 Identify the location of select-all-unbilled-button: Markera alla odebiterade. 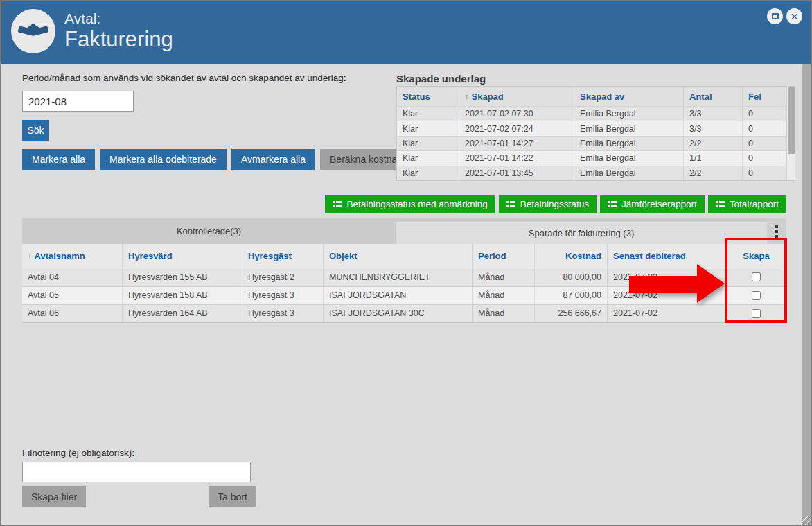
(164, 159).